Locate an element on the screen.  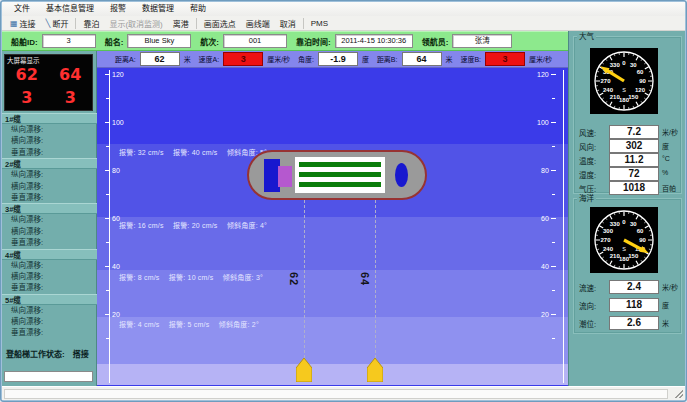
toolbar-button-label: 断开 is located at coordinates (60, 24).